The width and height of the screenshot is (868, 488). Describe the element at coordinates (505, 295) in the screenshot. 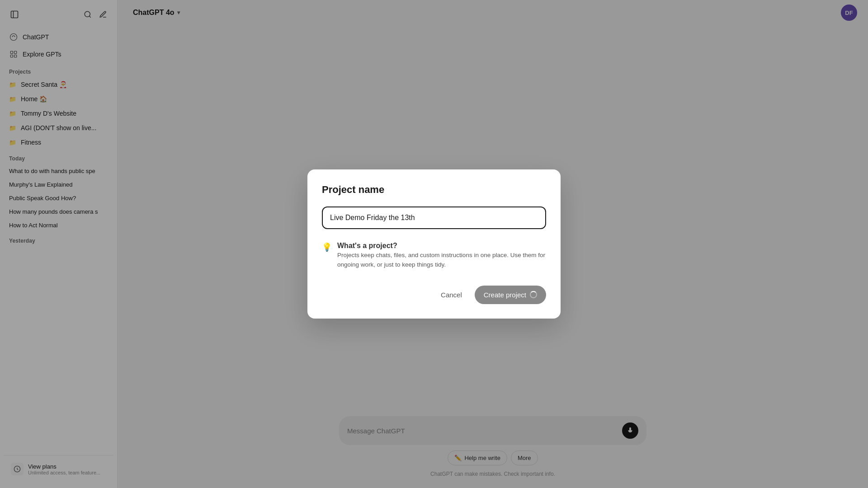

I see `create-project-label: Create project` at that location.